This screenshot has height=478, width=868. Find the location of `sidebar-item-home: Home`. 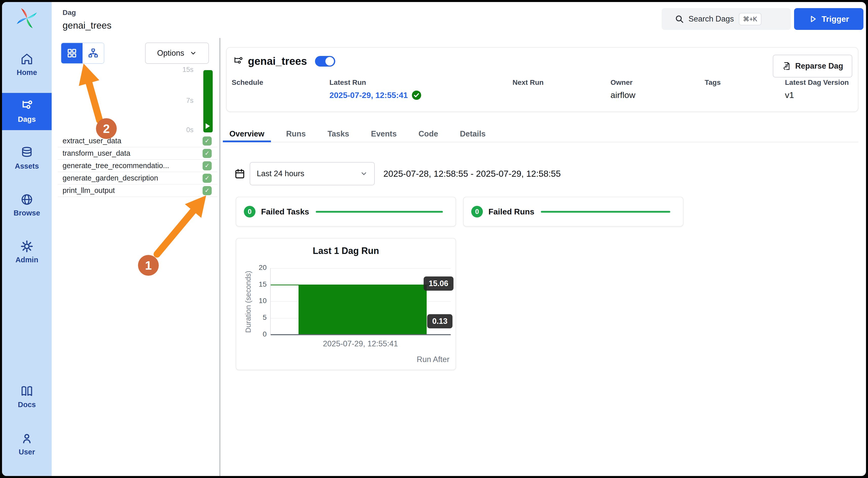

sidebar-item-home: Home is located at coordinates (27, 65).